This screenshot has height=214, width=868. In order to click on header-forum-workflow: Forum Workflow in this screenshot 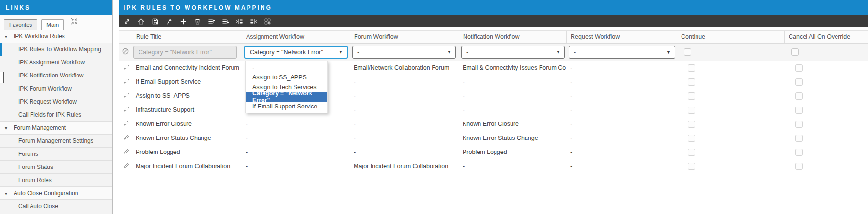, I will do `click(404, 37)`.